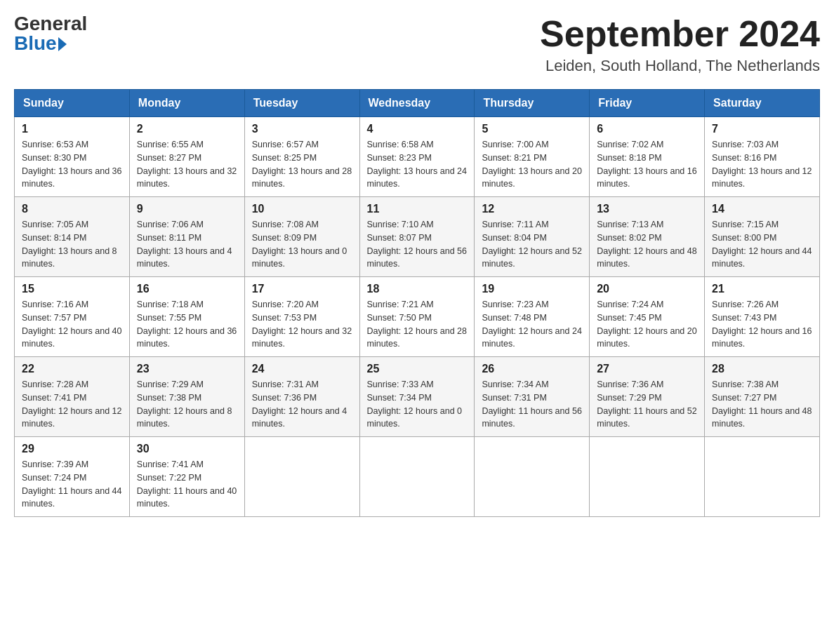 This screenshot has width=834, height=644. Describe the element at coordinates (72, 324) in the screenshot. I see `day-info: Sunrise: 7:16 AMSunset: 7:57 PMDaylight:…` at that location.